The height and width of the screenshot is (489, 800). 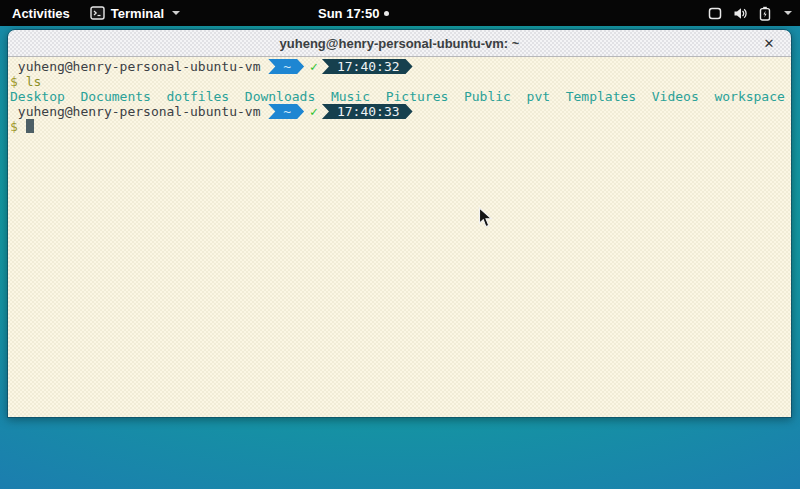 I want to click on window-titlebar: yuheng@henry-personal-ubuntu-vm: ~ ✕, so click(x=400, y=44).